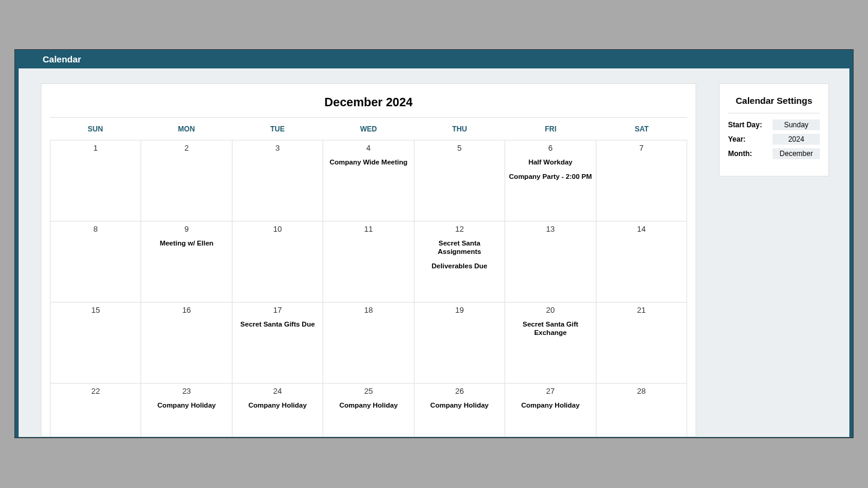 The width and height of the screenshot is (868, 488). Describe the element at coordinates (642, 181) in the screenshot. I see `day-cell: 7` at that location.